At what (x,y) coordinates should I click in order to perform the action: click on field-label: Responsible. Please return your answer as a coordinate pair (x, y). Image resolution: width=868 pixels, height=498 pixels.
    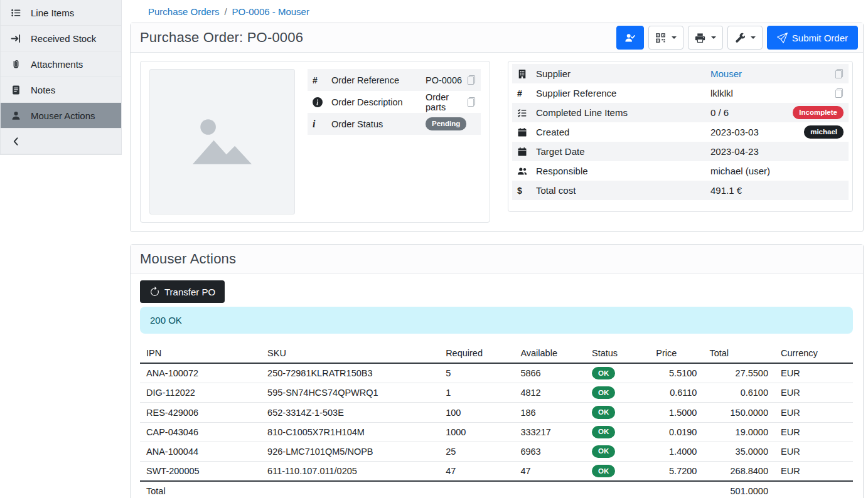
    Looking at the image, I should click on (623, 171).